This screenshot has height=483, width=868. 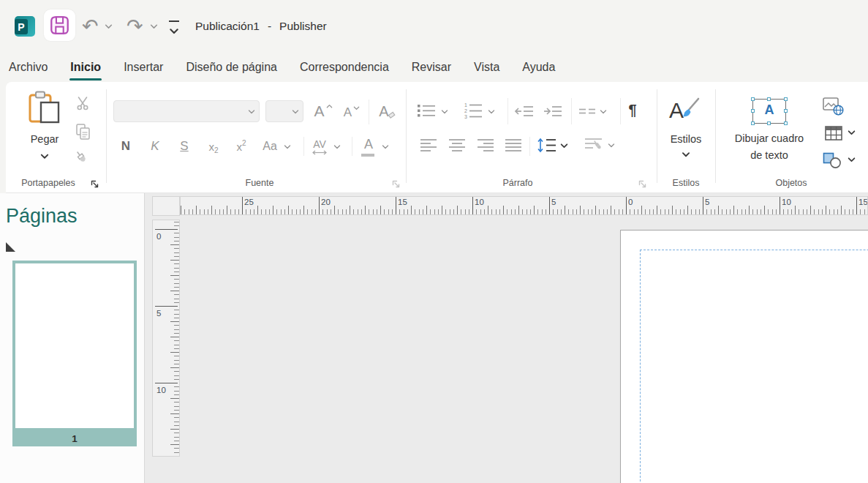 I want to click on draw-text-box-label: Dibujar cuadro de texto, so click(x=769, y=147).